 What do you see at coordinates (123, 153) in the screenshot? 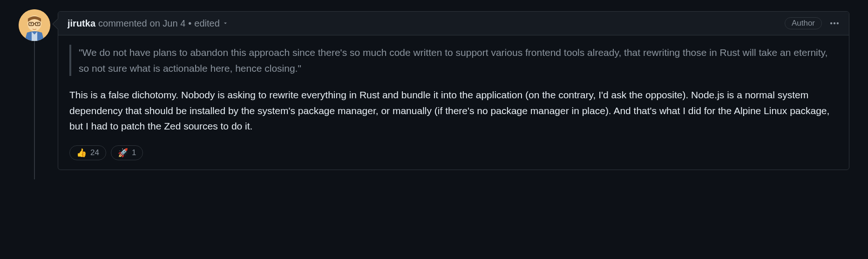
I see `rocket-icon: 🚀` at bounding box center [123, 153].